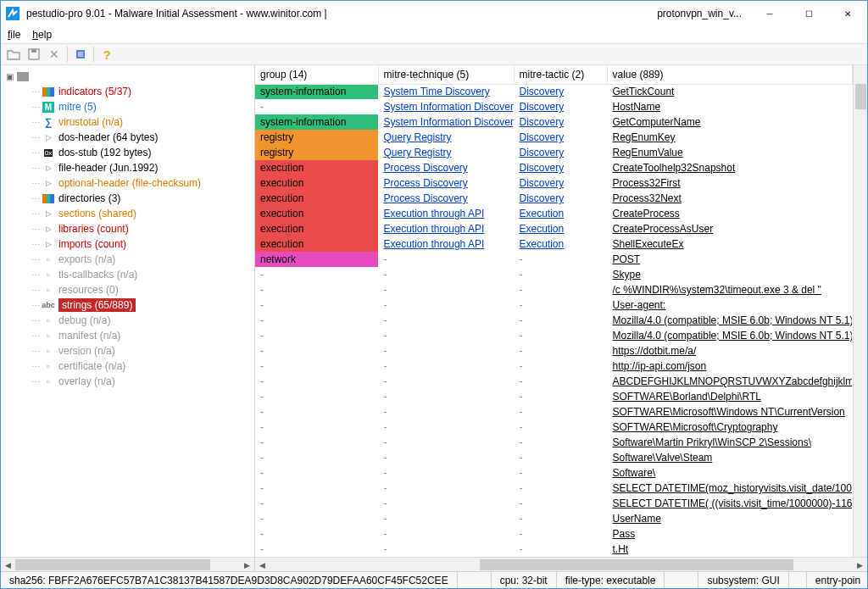 Image resolution: width=868 pixels, height=589 pixels. Describe the element at coordinates (554, 305) in the screenshot. I see `table-row: ---User-agent:` at that location.